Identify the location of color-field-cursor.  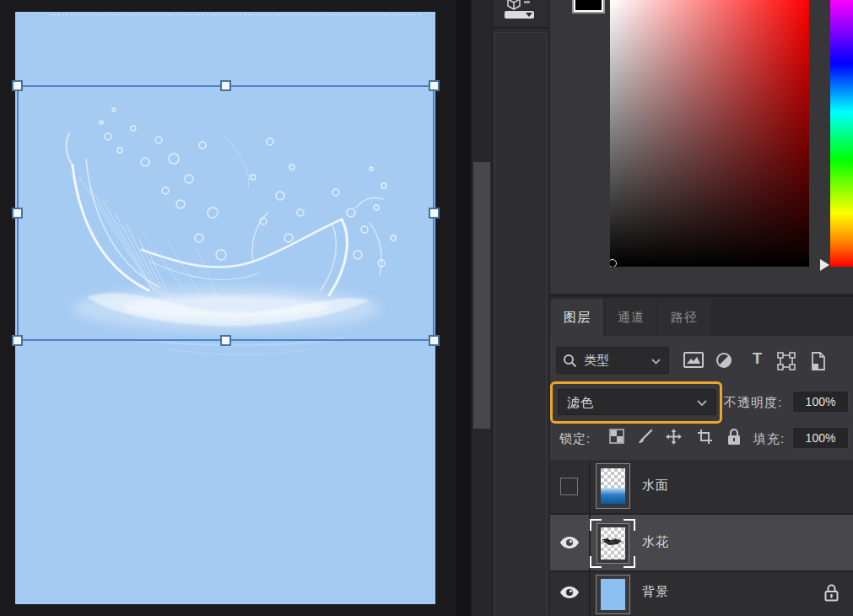
(613, 263).